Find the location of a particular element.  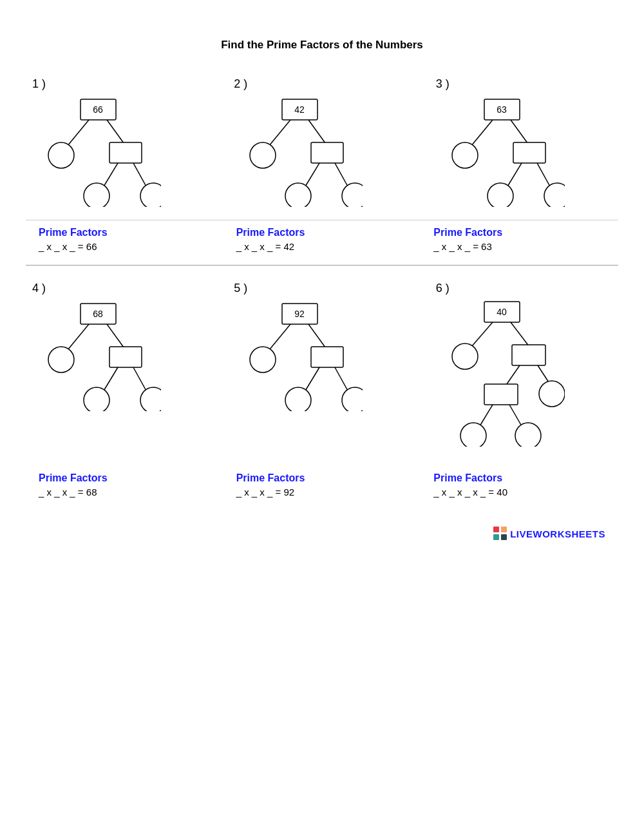

pf-equation-4: _ x _ x _ = 68 is located at coordinates (128, 492).